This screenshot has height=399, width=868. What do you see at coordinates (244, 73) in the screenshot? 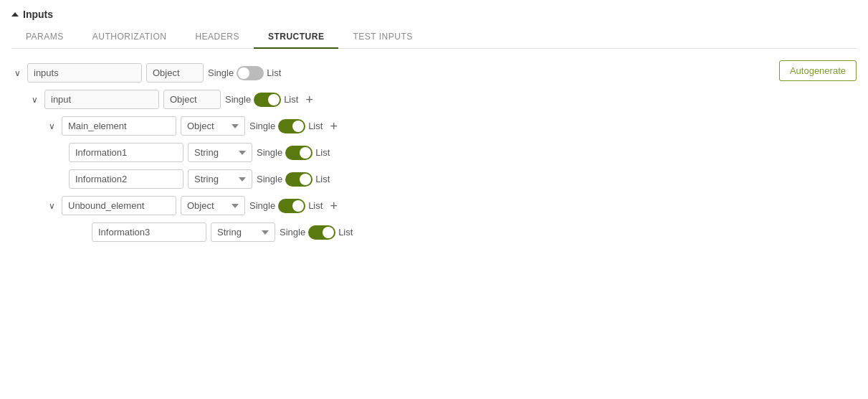
I see `inputs-single-list: Single List` at bounding box center [244, 73].